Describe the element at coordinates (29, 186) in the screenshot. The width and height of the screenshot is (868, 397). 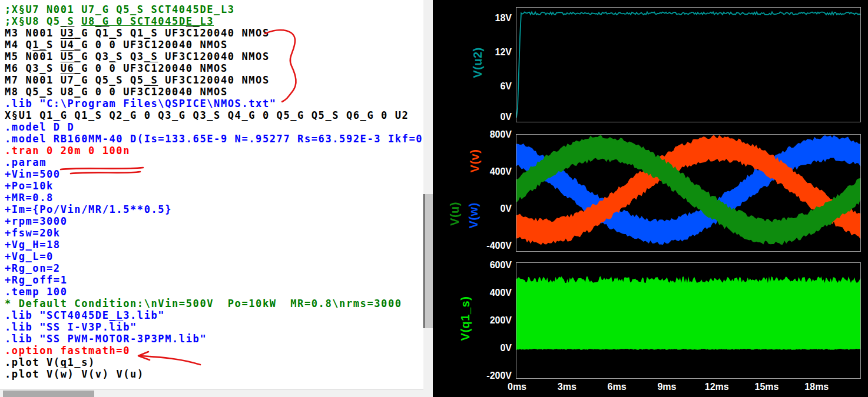
I see `code-text: +Po=10k` at that location.